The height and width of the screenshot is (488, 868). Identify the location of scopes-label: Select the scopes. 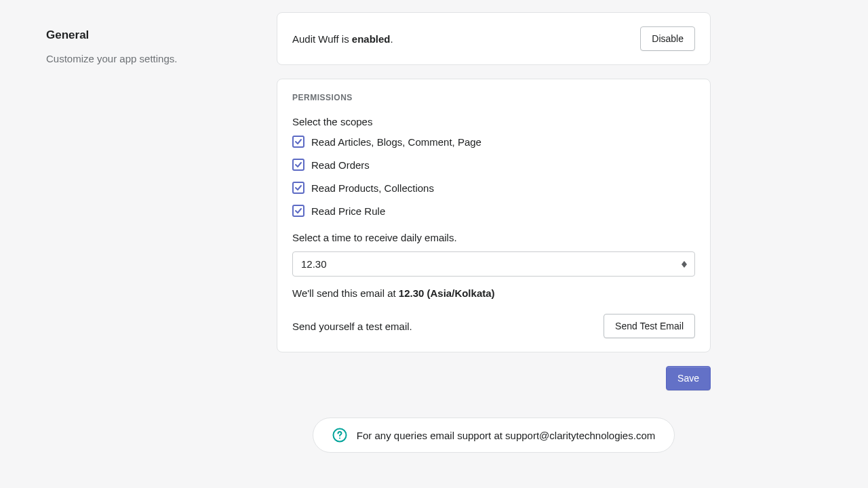
(494, 122).